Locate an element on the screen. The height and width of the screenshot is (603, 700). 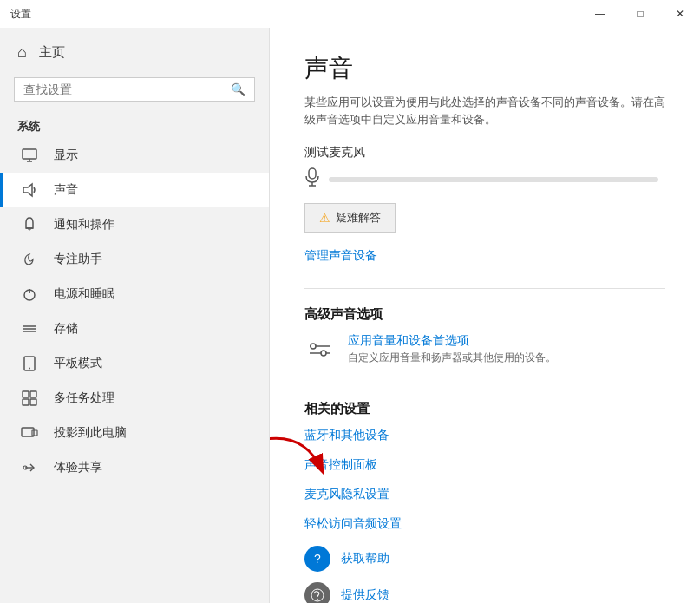
page-desc: 某些应用可以设置为便用与此处选择的声音设备不同的声音设备。请在高级声音选项中自定… is located at coordinates (485, 111).